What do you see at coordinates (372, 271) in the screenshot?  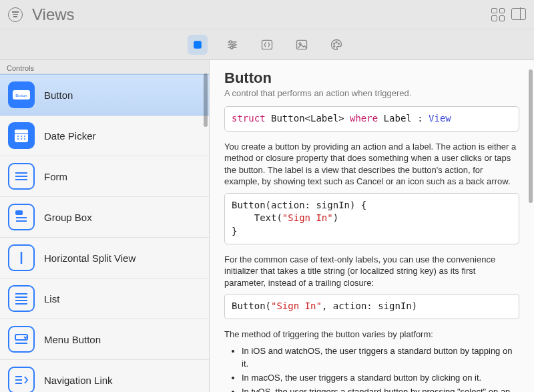 I see `paragraph: For the common case of text-only labels,…` at bounding box center [372, 271].